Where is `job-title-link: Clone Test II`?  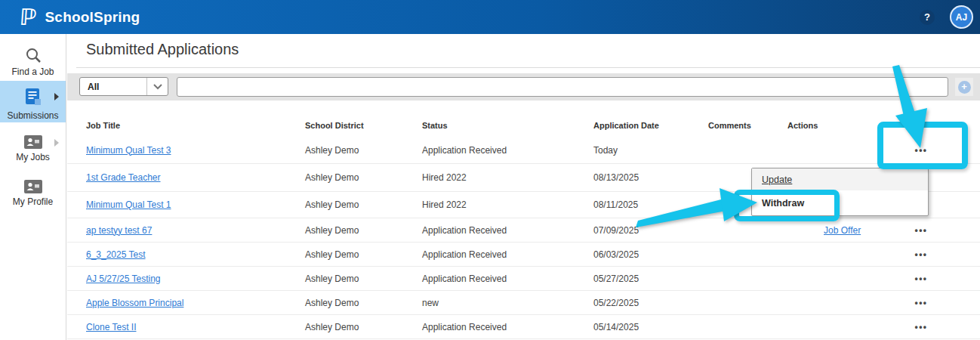 job-title-link: Clone Test II is located at coordinates (111, 327).